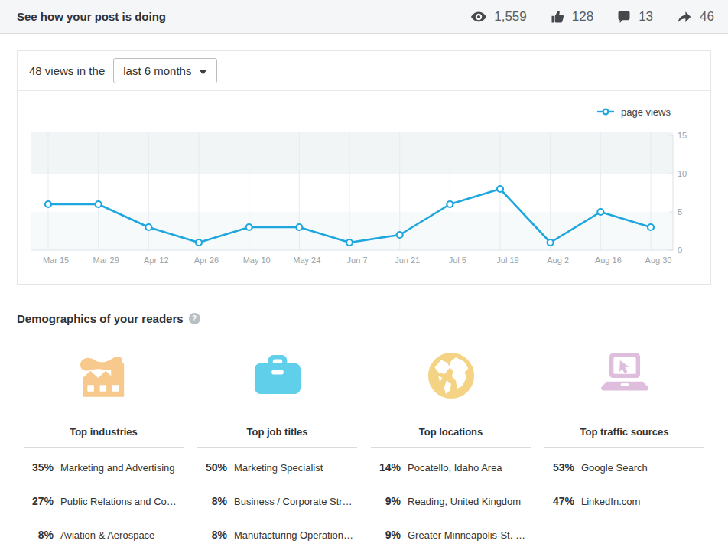 Image resolution: width=728 pixels, height=560 pixels. Describe the element at coordinates (165, 70) in the screenshot. I see `date-range-selector: last 6 months` at that location.